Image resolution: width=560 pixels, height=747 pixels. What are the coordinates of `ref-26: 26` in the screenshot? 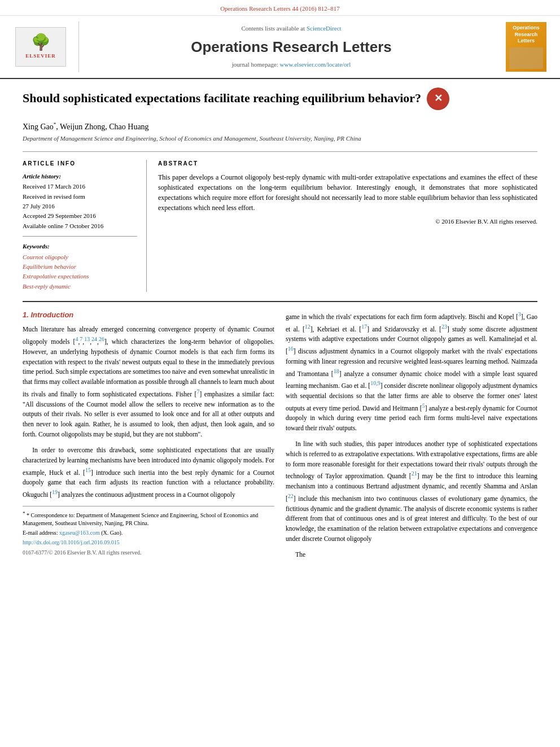 It's located at (102, 339).